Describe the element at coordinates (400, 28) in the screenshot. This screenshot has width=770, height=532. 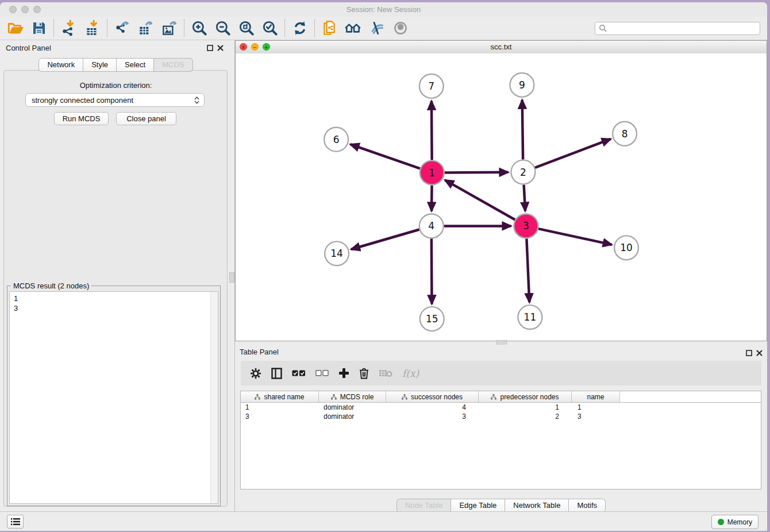
I see `show-hidden-icon` at that location.